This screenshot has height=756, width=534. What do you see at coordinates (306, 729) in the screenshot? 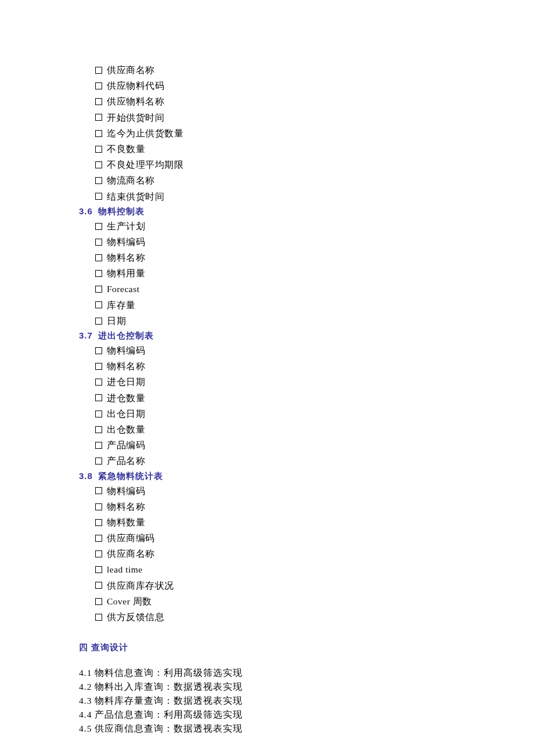
I see `query-line: 4.5 供应商信息查询：数据透视表实现` at bounding box center [306, 729].